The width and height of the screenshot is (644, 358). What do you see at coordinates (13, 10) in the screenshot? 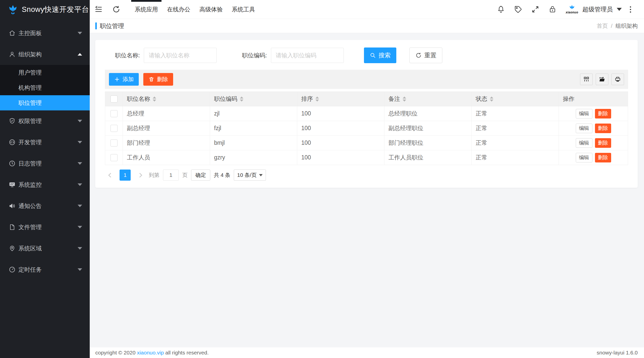
I see `snowflake-logo-icon` at bounding box center [13, 10].